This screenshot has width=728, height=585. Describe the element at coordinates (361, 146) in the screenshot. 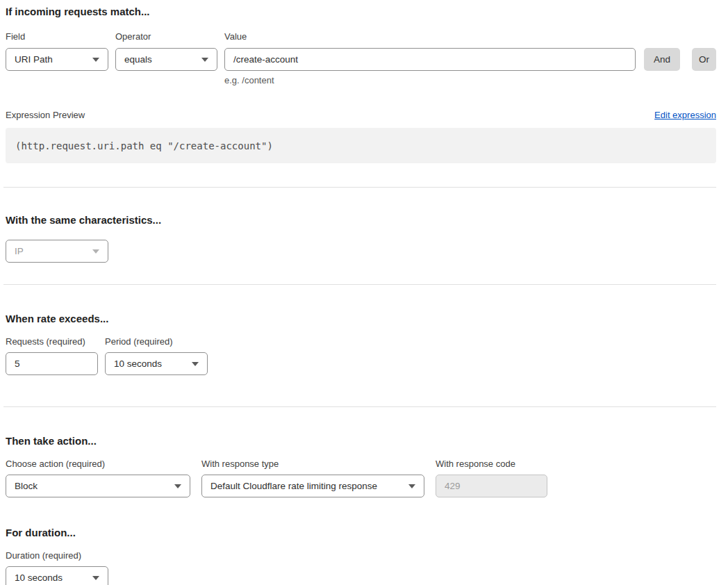

I see `expression-preview-box: (http.request.uri.path eq "/create-accou…` at that location.